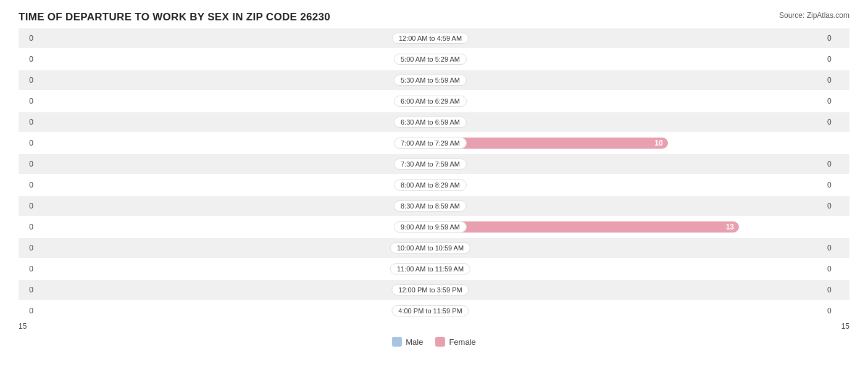 This screenshot has width=868, height=367. What do you see at coordinates (434, 185) in the screenshot?
I see `table-row: 08:00 AM to 8:29 AM0` at bounding box center [434, 185].